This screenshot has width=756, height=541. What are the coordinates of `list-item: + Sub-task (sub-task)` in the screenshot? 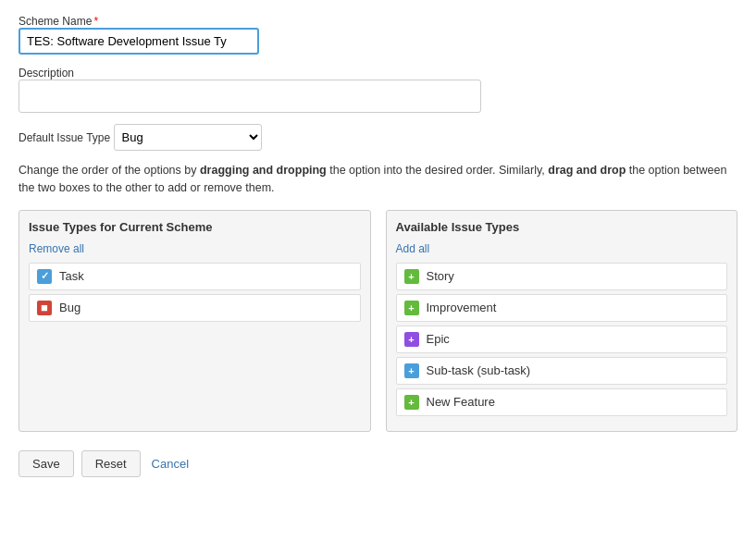 It's located at (563, 371).